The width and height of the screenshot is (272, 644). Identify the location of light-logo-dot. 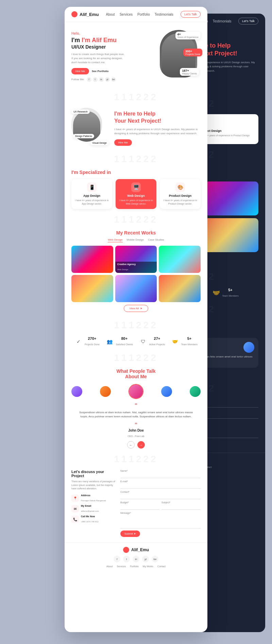
(74, 14).